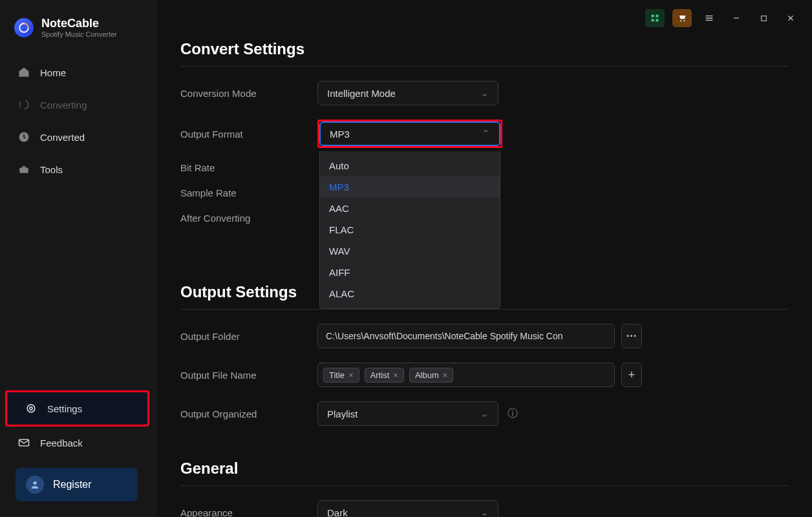 The width and height of the screenshot is (812, 517). What do you see at coordinates (79, 121) in the screenshot?
I see `nav-top: Home Converting Converted Tools` at bounding box center [79, 121].